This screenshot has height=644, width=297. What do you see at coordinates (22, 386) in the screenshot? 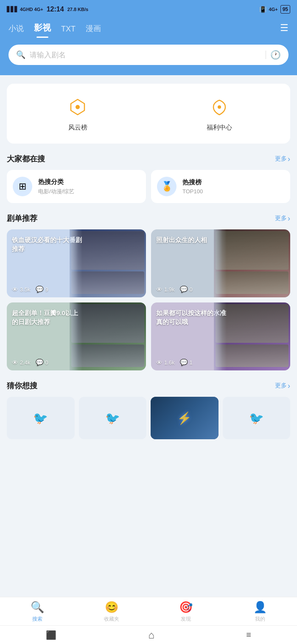
I see `guess-title: 猜你想搜` at bounding box center [22, 386].